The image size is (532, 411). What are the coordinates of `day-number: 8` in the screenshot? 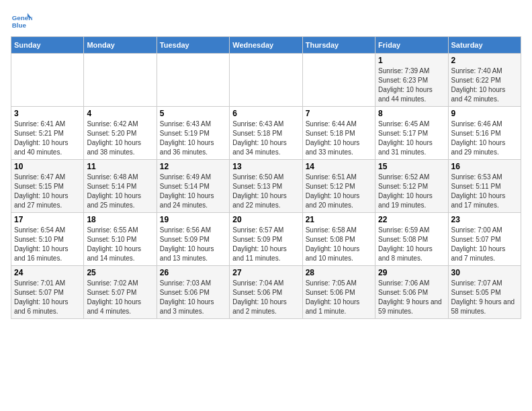 It's located at (411, 113).